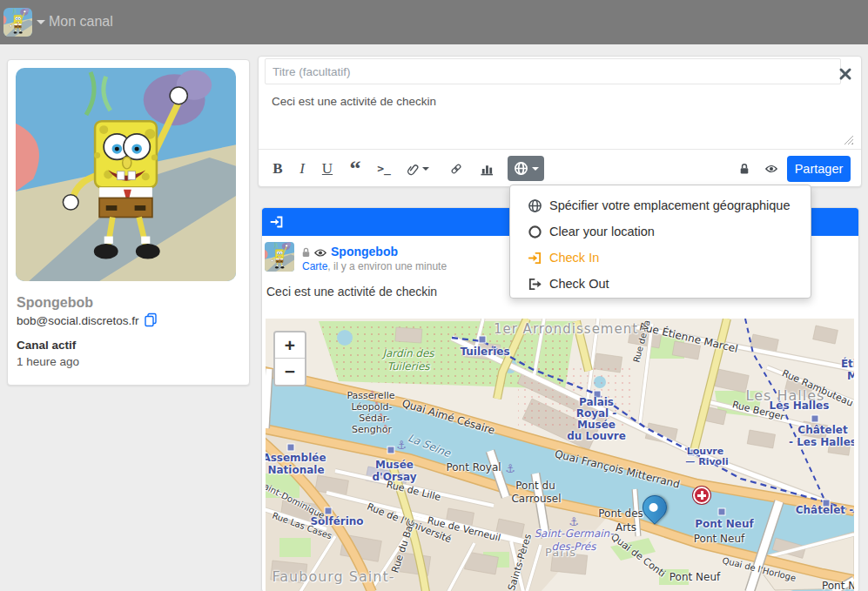  I want to click on visibility-eye-icon, so click(320, 252).